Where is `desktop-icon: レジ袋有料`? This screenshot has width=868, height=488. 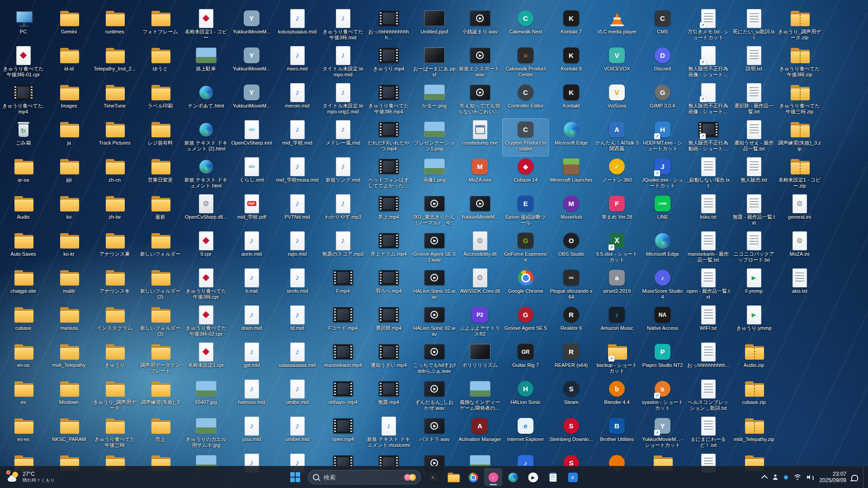
desktop-icon: レジ袋有料 is located at coordinates (160, 137).